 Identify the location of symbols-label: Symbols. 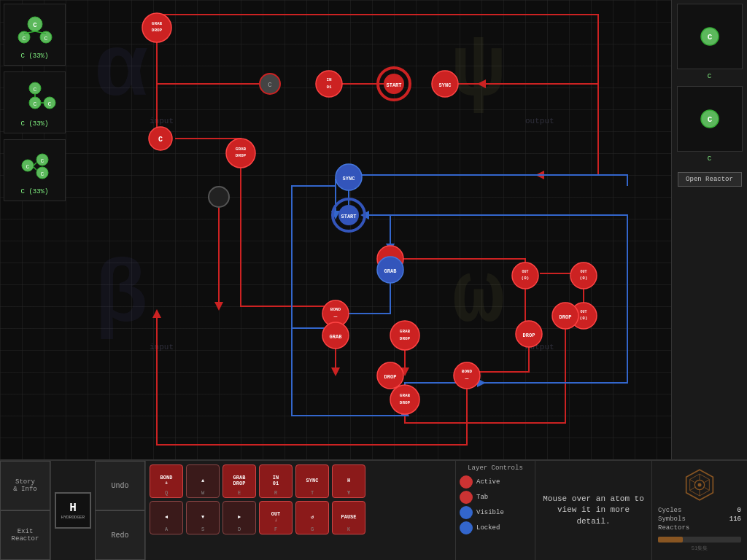
(672, 519).